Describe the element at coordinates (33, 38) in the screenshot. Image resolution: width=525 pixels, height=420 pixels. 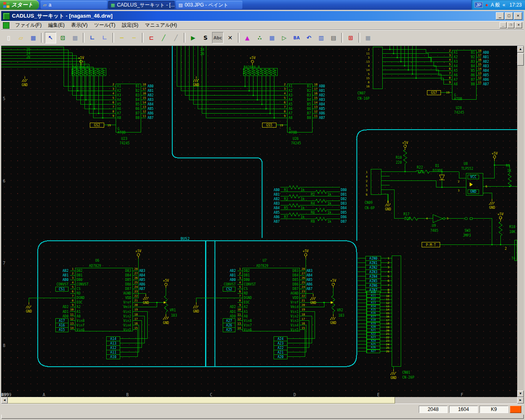
I see `save-button: ▦` at that location.